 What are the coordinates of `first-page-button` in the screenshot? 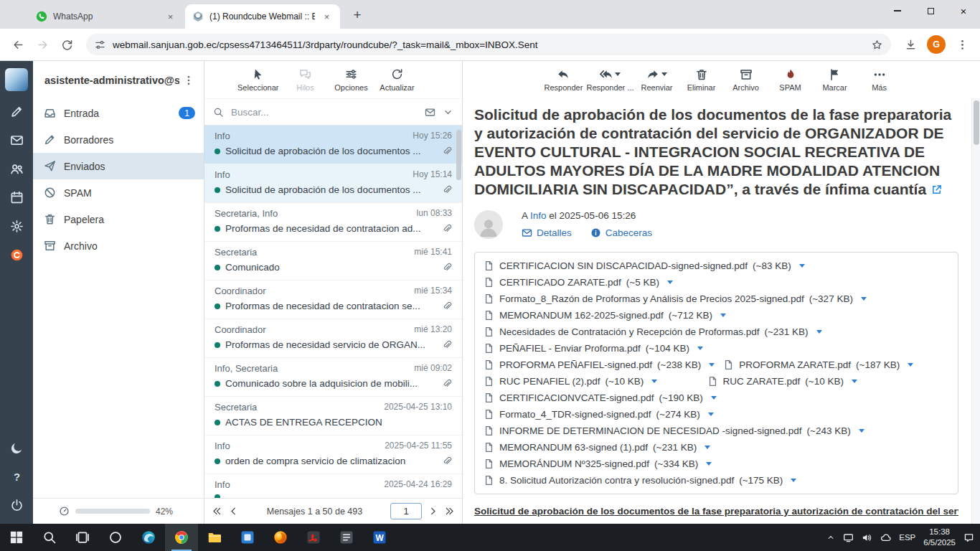 It's located at (217, 511).